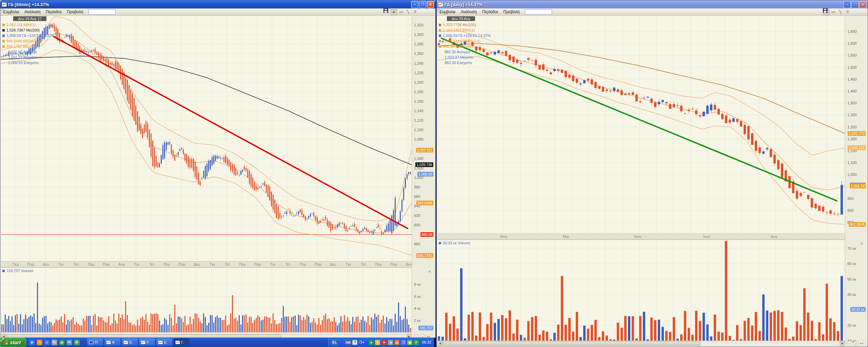 The image size is (868, 347). Describe the element at coordinates (852, 264) in the screenshot. I see `volume-tick-label: 60 εκ` at that location.